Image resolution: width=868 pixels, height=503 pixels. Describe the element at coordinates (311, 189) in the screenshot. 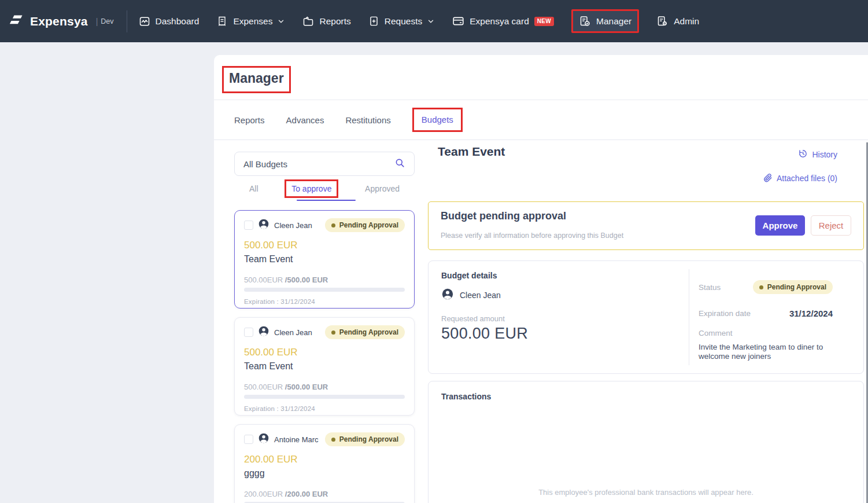

I see `filter-to-approve: To approve` at that location.